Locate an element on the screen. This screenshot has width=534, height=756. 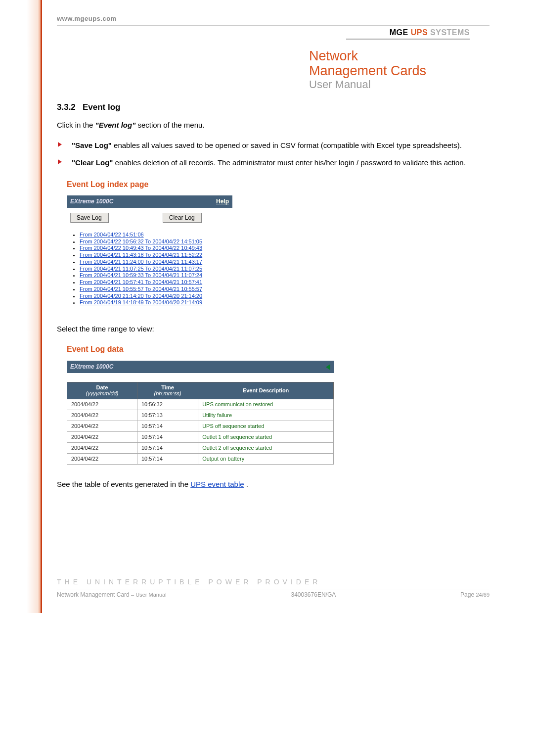
log-range-link: From 2004/04/22 14:51:06 is located at coordinates (112, 235).